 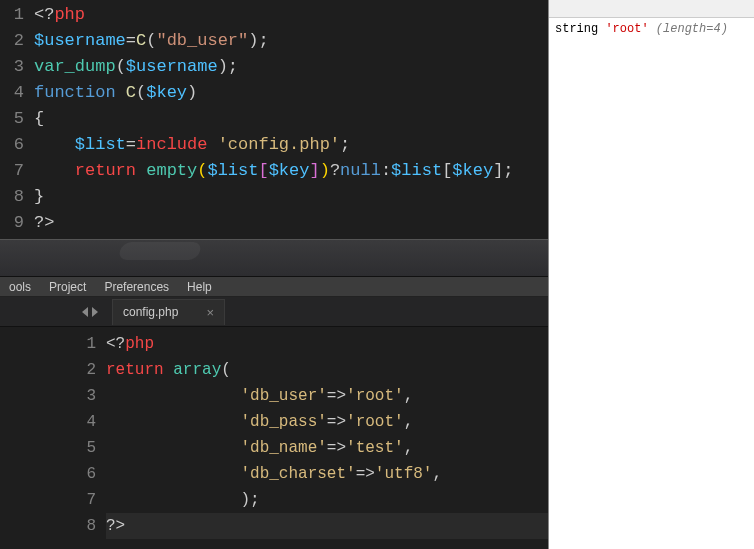 I want to click on code-line: 'db_charset'=>'utf8',, so click(x=327, y=474).